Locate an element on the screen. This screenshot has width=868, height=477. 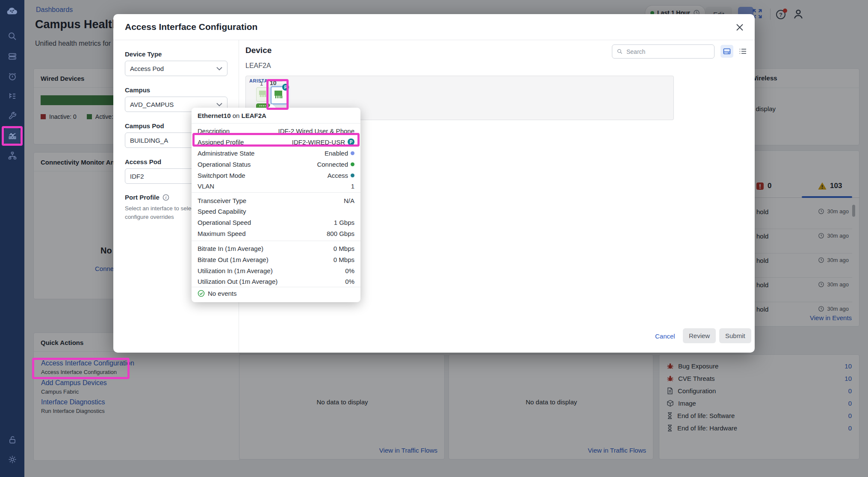
tooltip-row: Bitrate Out (1m Average)0 Mbps is located at coordinates (276, 259).